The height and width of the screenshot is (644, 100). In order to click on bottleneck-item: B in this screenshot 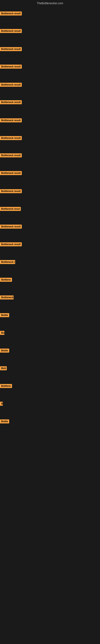, I will do `click(1, 404)`.